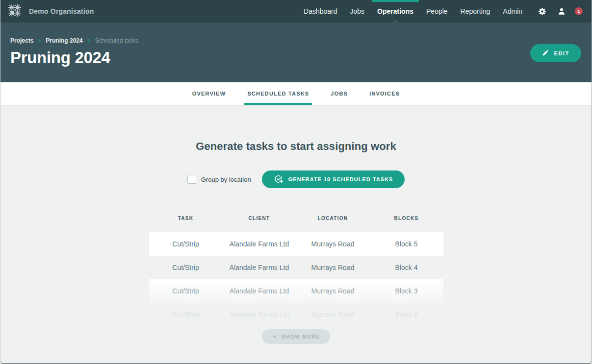 The height and width of the screenshot is (364, 592). I want to click on active-nav-caret, so click(395, 21).